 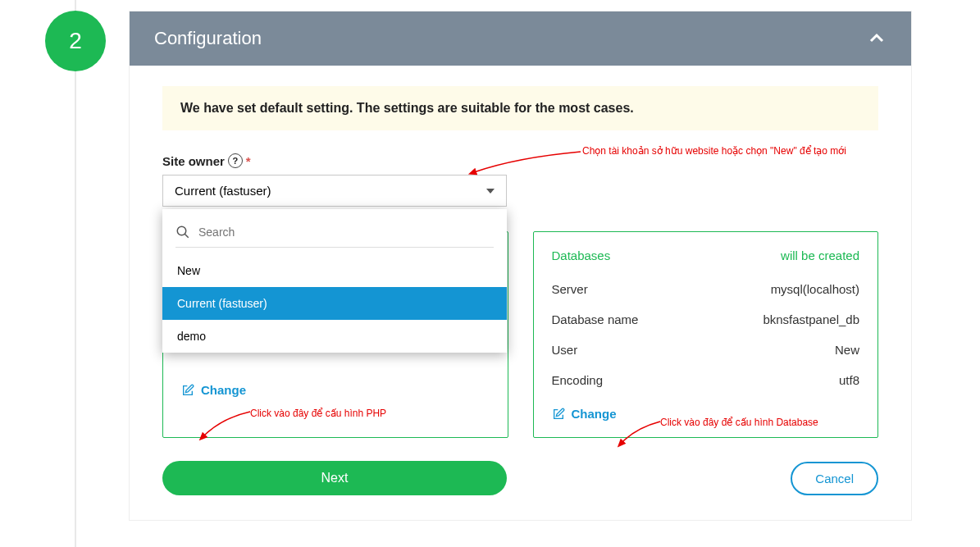 I want to click on annotation-owner: Chọn tài khoản sở hữu website hoặc chọn …, so click(x=714, y=151).